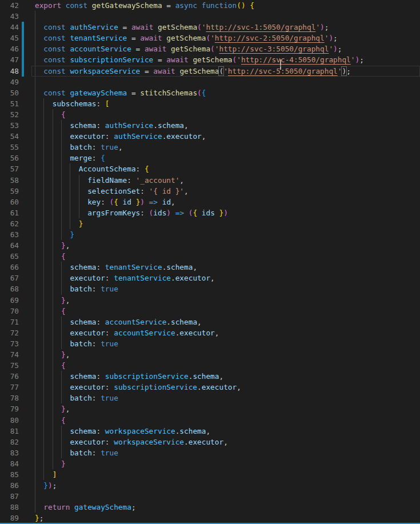 Image resolution: width=420 pixels, height=524 pixels. Describe the element at coordinates (210, 311) in the screenshot. I see `code-line-70: 70 {` at that location.